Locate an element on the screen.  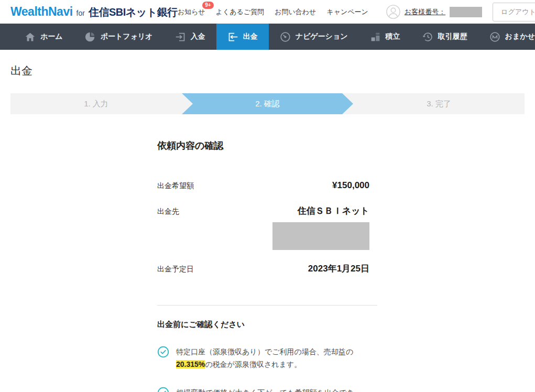
nav-item-tsumitate: 積立 is located at coordinates (385, 37).